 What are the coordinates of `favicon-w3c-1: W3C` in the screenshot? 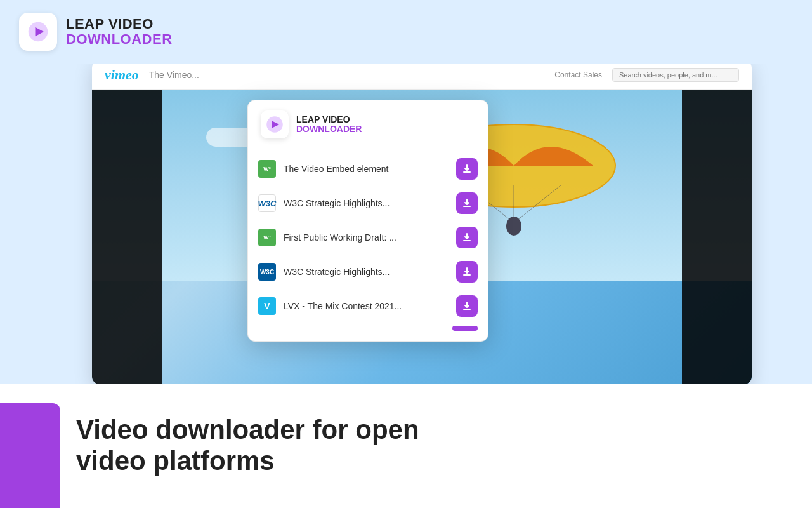 It's located at (267, 203).